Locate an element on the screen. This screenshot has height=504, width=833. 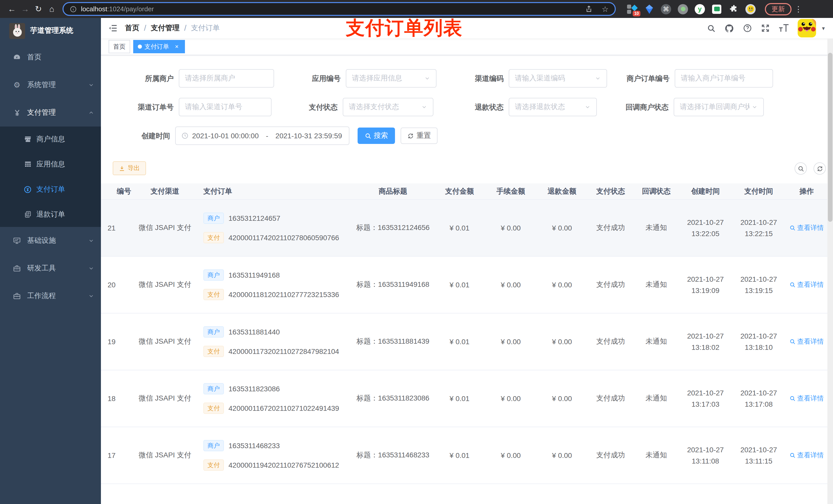
refund-status-select: 请选择退款状态 is located at coordinates (553, 107).